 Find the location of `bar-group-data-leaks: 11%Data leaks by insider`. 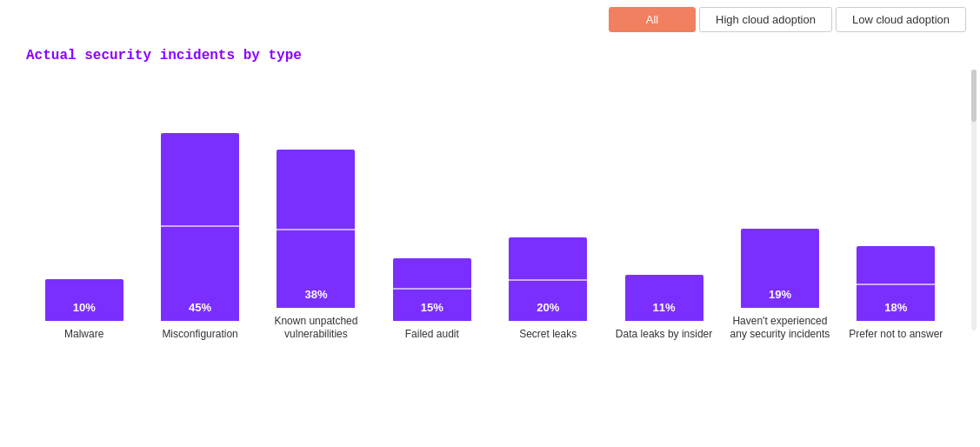

bar-group-data-leaks: 11%Data leaks by insider is located at coordinates (664, 308).